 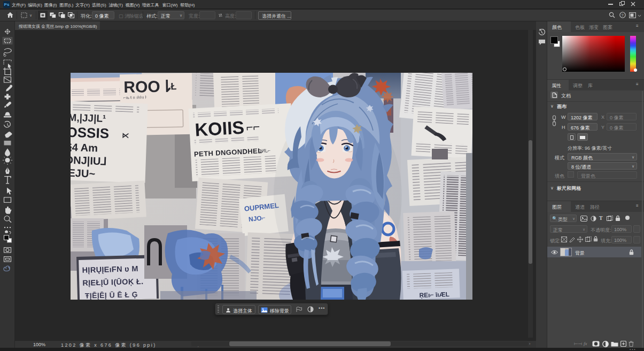 What do you see at coordinates (434, 295) in the screenshot?
I see `svg-text: ŖEı⌐ īıÆL` at bounding box center [434, 295].